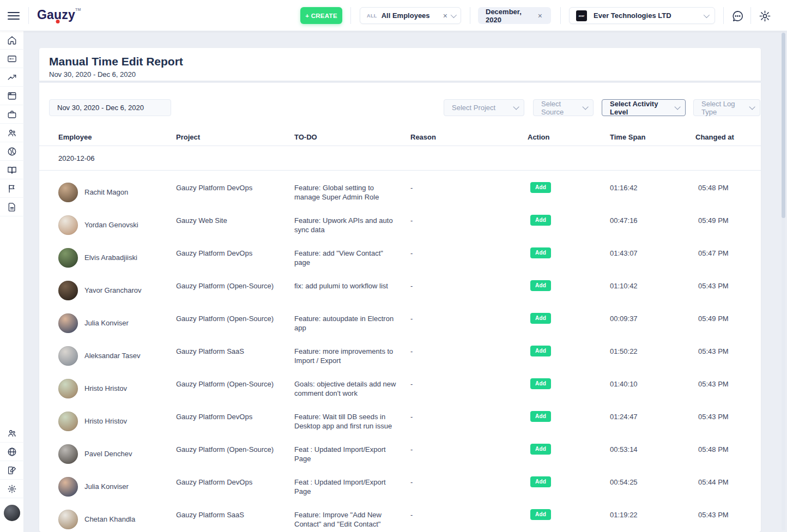 This screenshot has height=532, width=787. Describe the element at coordinates (653, 187) in the screenshot. I see `timespan-cell: 01:16:42` at that location.